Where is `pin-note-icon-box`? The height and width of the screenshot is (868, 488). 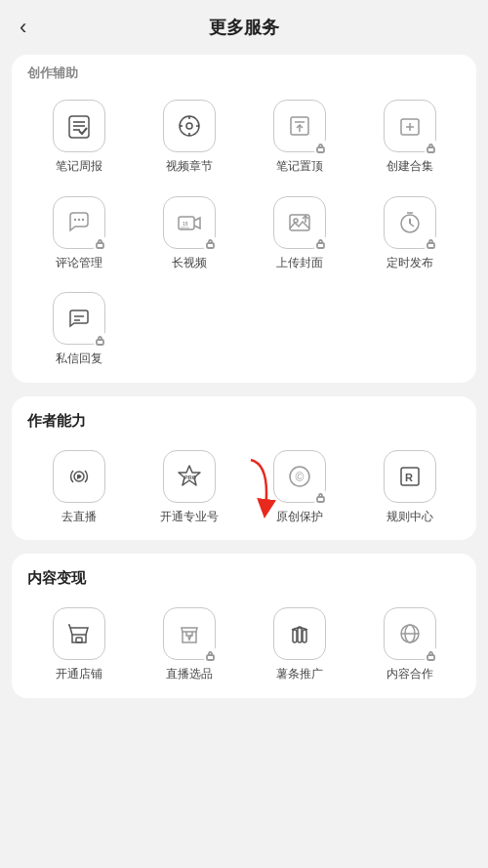 pin-note-icon-box is located at coordinates (300, 126).